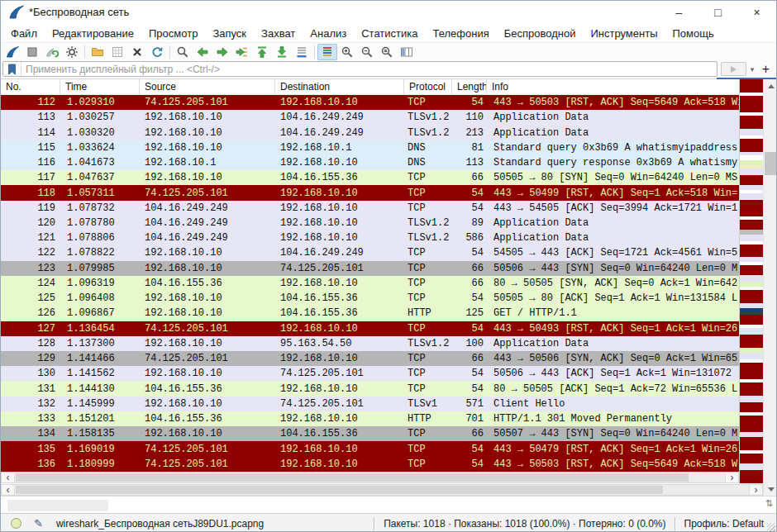 This screenshot has height=532, width=777. I want to click on hscroll2-thumb, so click(339, 490).